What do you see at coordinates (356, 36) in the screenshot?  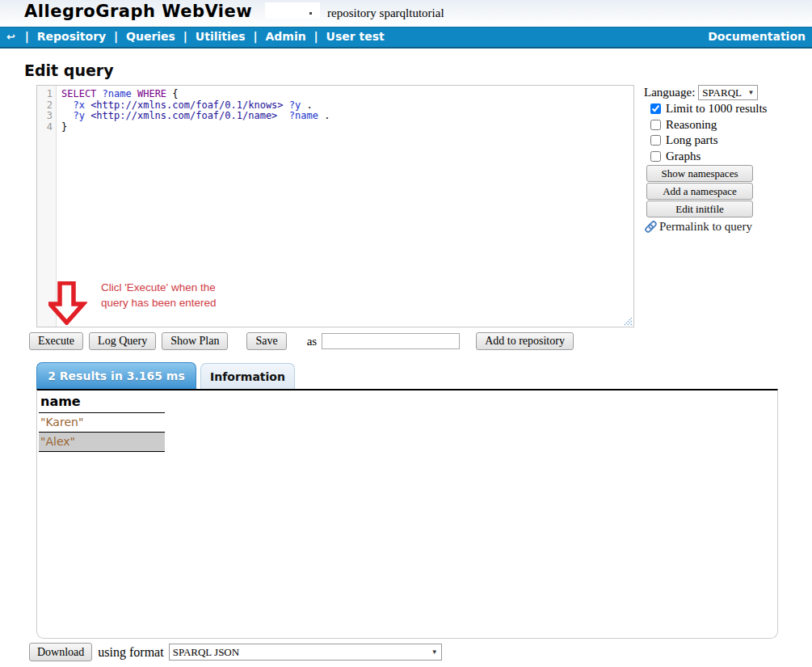 I see `nav-link-user-test: User test` at bounding box center [356, 36].